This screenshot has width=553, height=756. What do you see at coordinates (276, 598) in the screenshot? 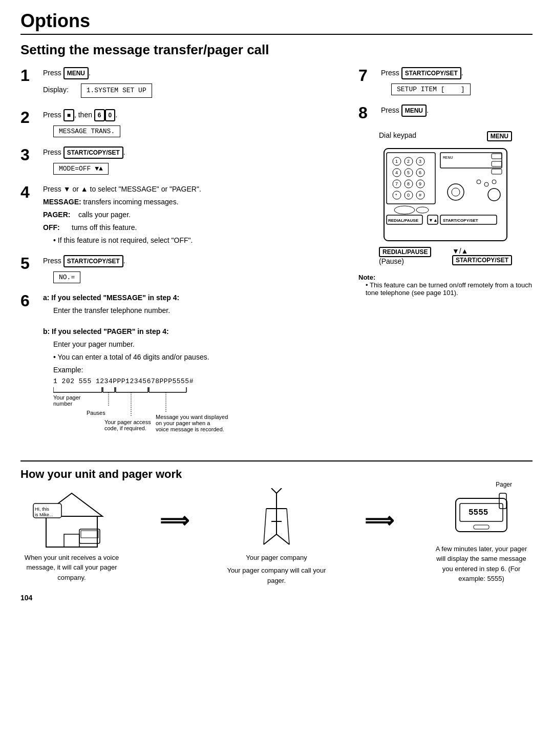
I see `page-number: 104` at bounding box center [276, 598].